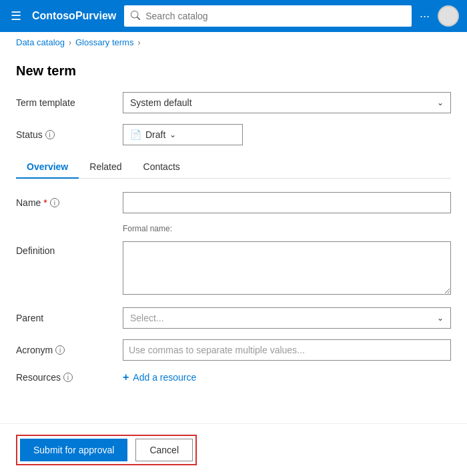 The image size is (467, 476). I want to click on cancel-button: Cancel, so click(164, 450).